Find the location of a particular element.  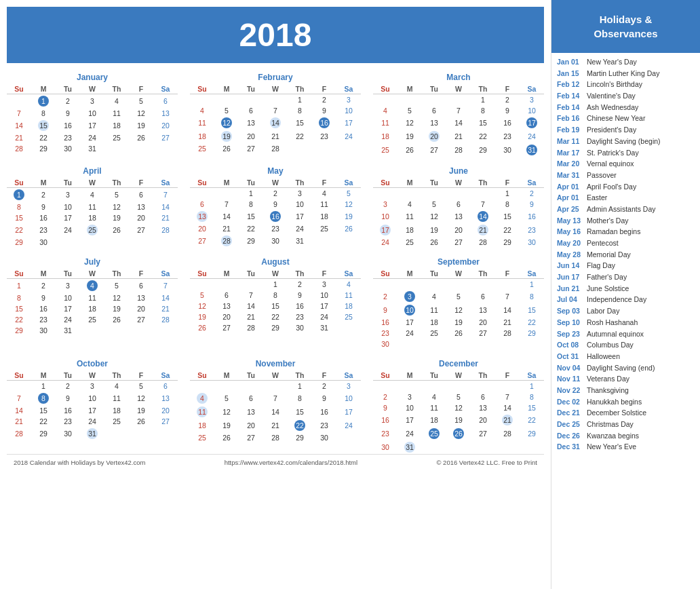

holiday-name: Father's Day is located at coordinates (606, 277).